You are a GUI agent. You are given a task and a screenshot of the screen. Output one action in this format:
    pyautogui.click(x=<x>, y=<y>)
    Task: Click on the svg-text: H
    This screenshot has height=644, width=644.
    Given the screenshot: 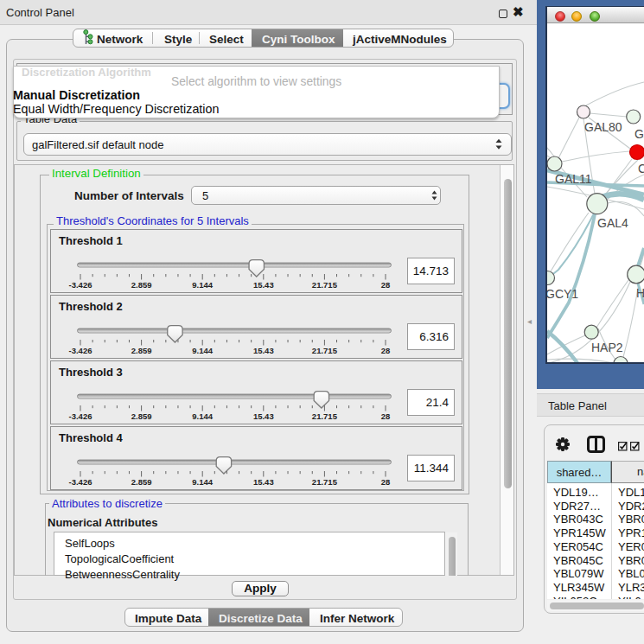 What is the action you would take?
    pyautogui.click(x=640, y=293)
    